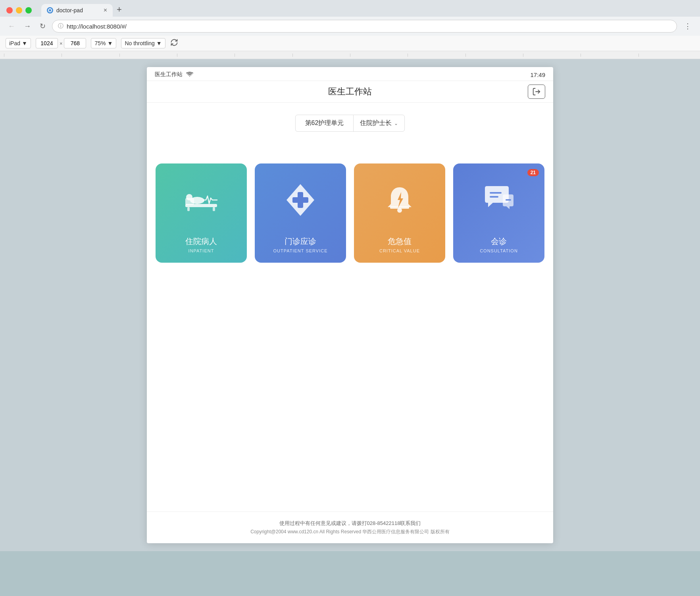  I want to click on zoom-selector: 75% ▼, so click(104, 43).